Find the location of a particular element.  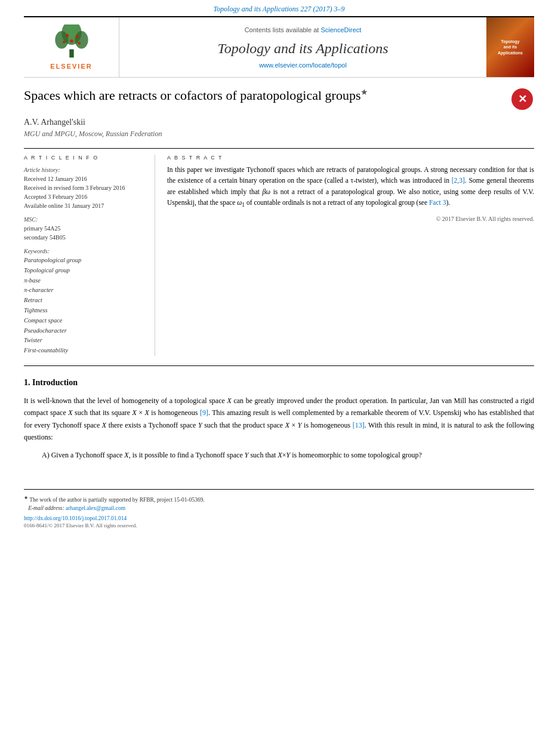

keyword-2: Topological group is located at coordinates (85, 271).